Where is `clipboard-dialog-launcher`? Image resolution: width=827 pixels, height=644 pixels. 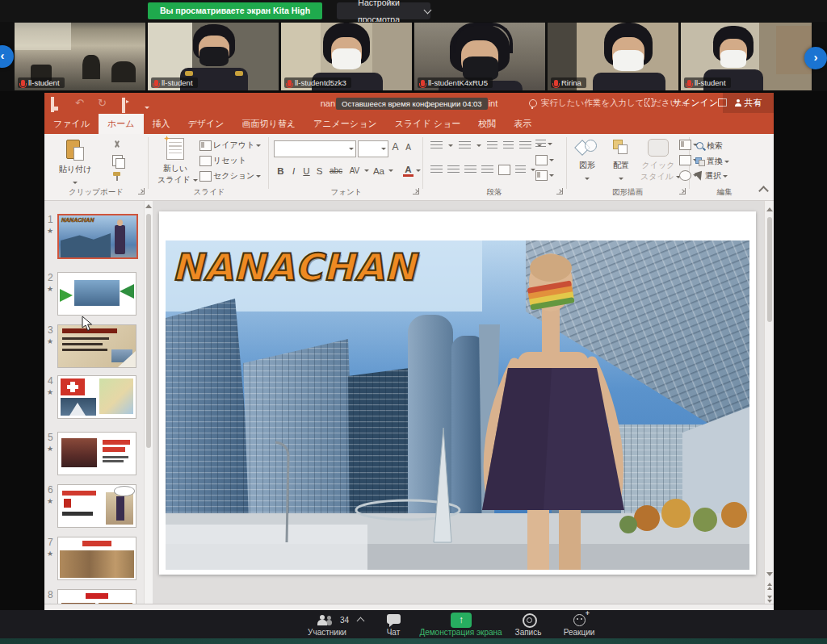 clipboard-dialog-launcher is located at coordinates (141, 191).